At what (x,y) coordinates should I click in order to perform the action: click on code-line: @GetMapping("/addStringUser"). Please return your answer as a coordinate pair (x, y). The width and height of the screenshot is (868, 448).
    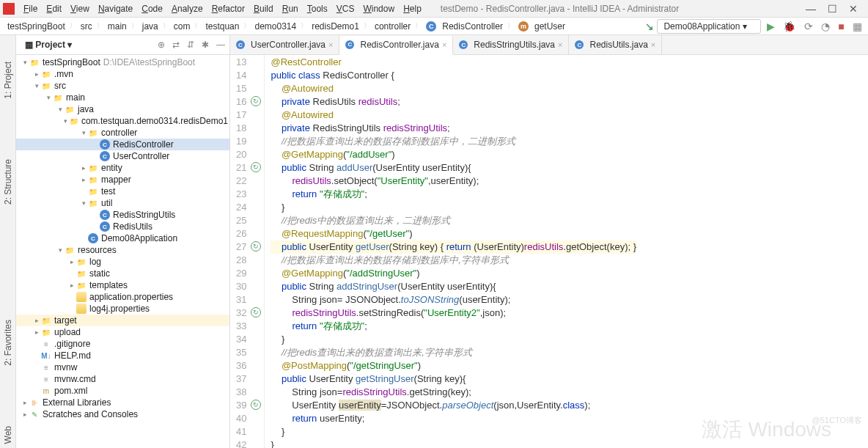
    Looking at the image, I should click on (453, 273).